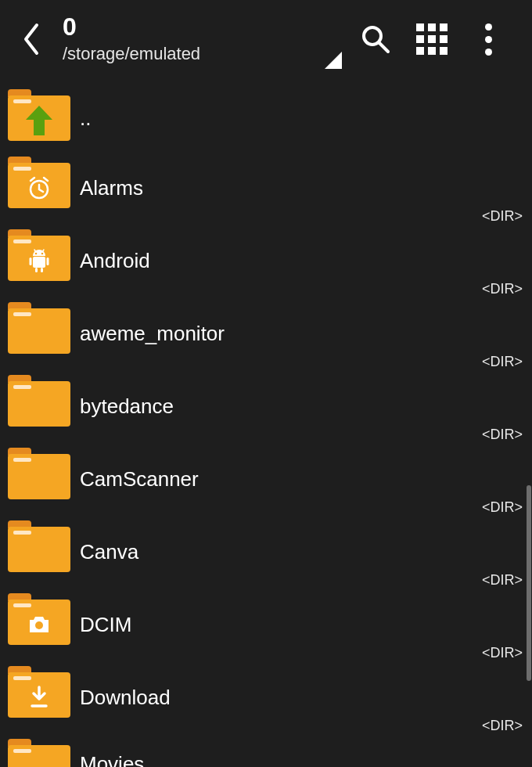  I want to click on list-item: Android <DIR>, so click(266, 263).